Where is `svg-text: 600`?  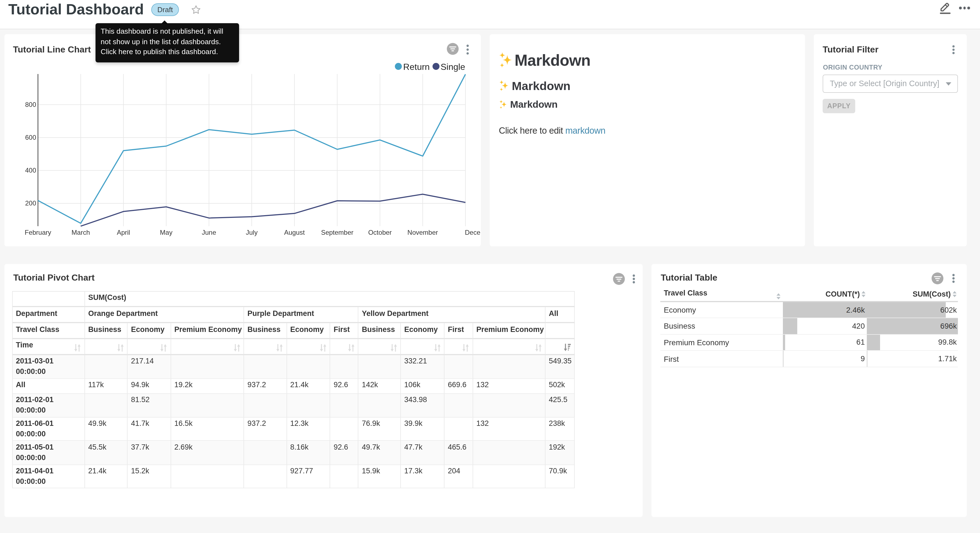
svg-text: 600 is located at coordinates (30, 137).